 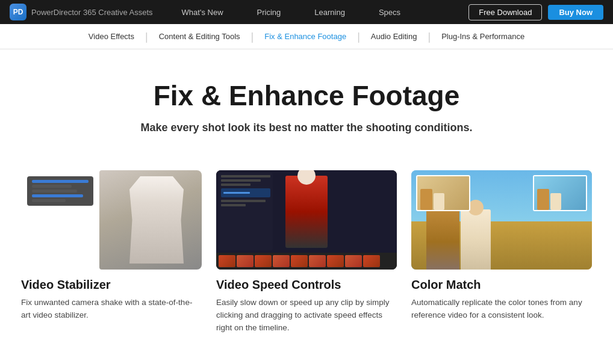 I want to click on logo-text: PowerDirector 365 Creative Assets, so click(x=92, y=12).